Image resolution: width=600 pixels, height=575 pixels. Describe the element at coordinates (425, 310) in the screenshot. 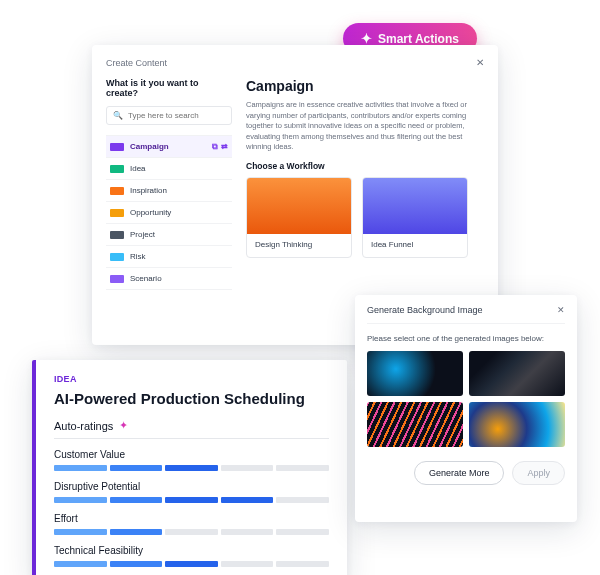

I see `generate-panel-title: Generate Background Image` at that location.